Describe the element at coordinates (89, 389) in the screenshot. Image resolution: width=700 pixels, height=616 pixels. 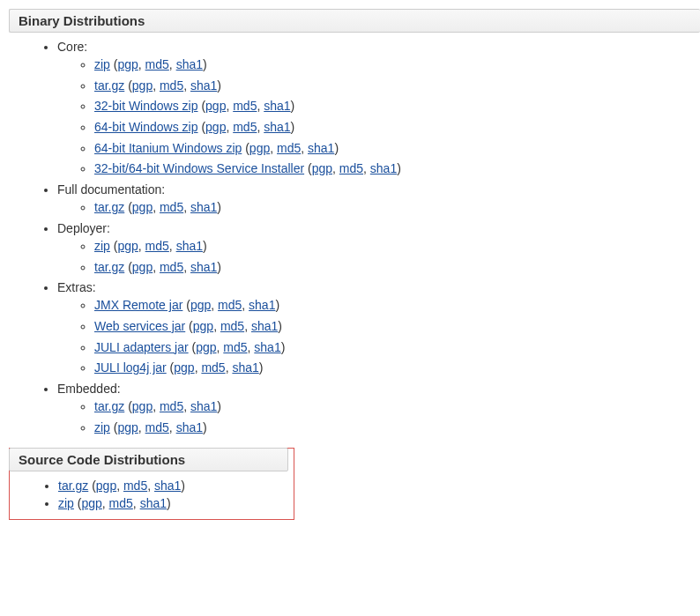
I see `category-label: Embedded:` at that location.